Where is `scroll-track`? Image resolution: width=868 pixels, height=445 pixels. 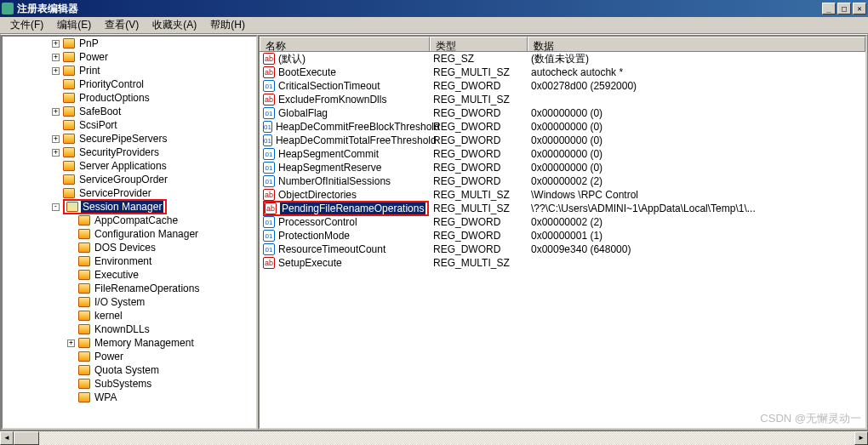 scroll-track is located at coordinates (434, 438).